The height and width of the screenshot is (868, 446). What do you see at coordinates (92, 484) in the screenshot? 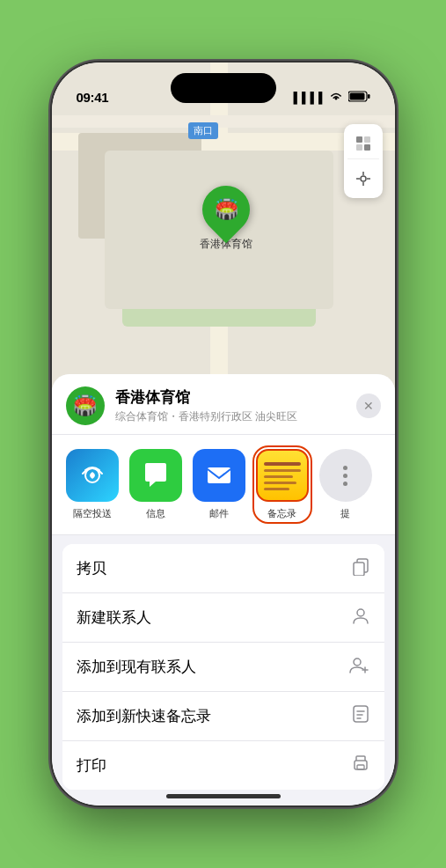
I see `share-airdrop: 隔空投送` at bounding box center [92, 484].